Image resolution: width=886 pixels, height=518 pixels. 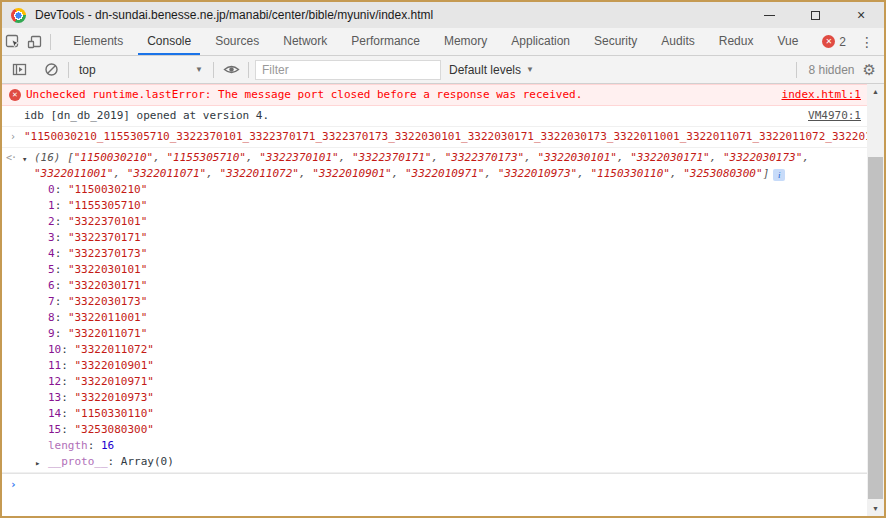 What do you see at coordinates (52, 70) in the screenshot?
I see `clear-console-icon` at bounding box center [52, 70].